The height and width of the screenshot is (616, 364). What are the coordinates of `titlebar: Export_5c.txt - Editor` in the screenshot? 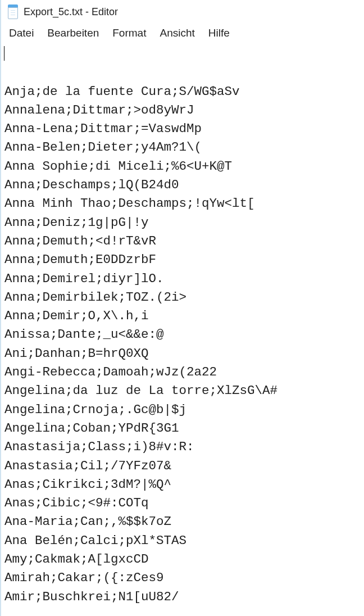 It's located at (183, 11).